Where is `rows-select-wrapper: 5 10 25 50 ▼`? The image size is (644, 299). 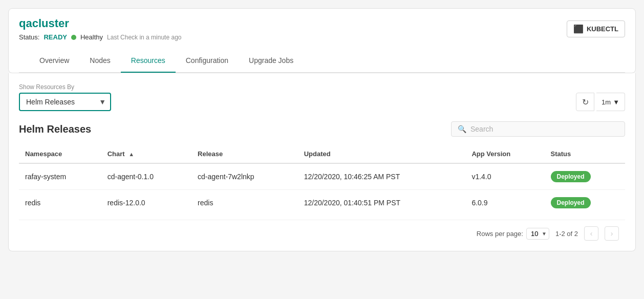 rows-select-wrapper: 5 10 25 50 ▼ is located at coordinates (538, 233).